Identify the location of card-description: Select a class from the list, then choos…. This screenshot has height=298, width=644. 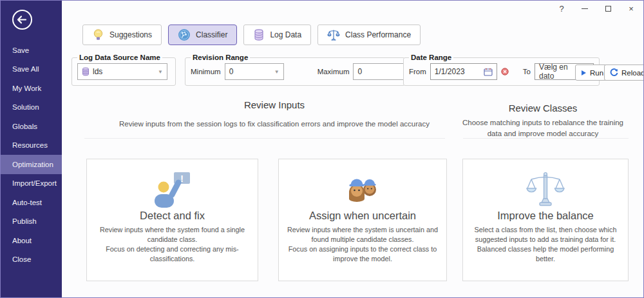
(545, 244).